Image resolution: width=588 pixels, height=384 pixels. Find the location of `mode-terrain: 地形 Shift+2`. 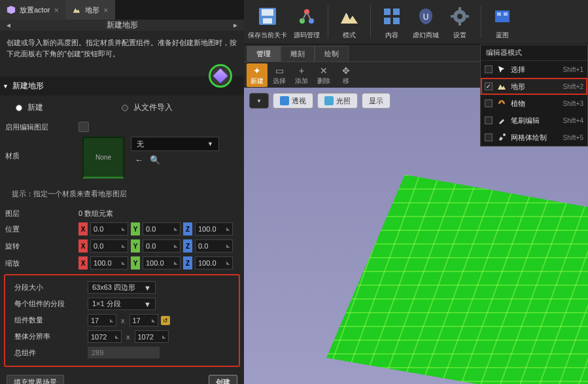

mode-terrain: 地形 Shift+2 is located at coordinates (534, 86).